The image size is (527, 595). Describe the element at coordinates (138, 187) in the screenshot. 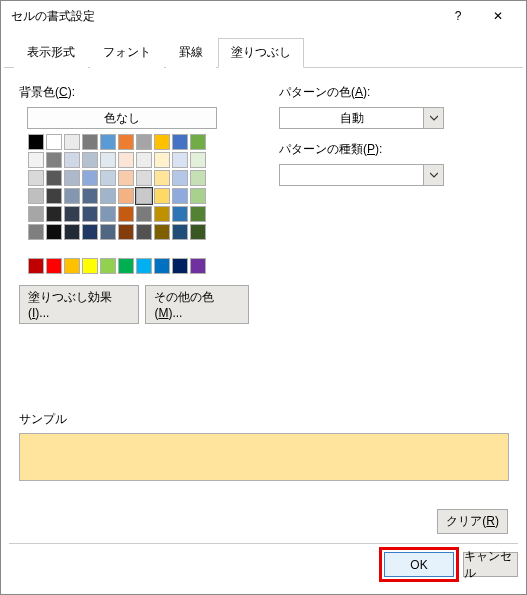

I see `theme-color-swatches` at that location.